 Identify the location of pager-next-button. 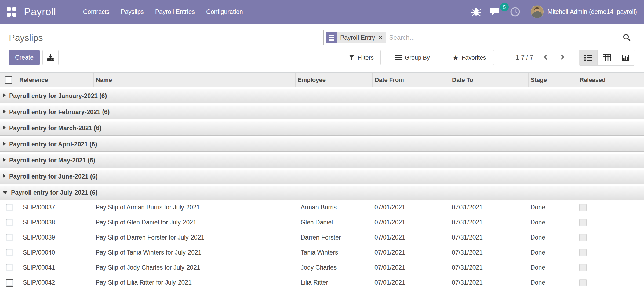
(562, 58).